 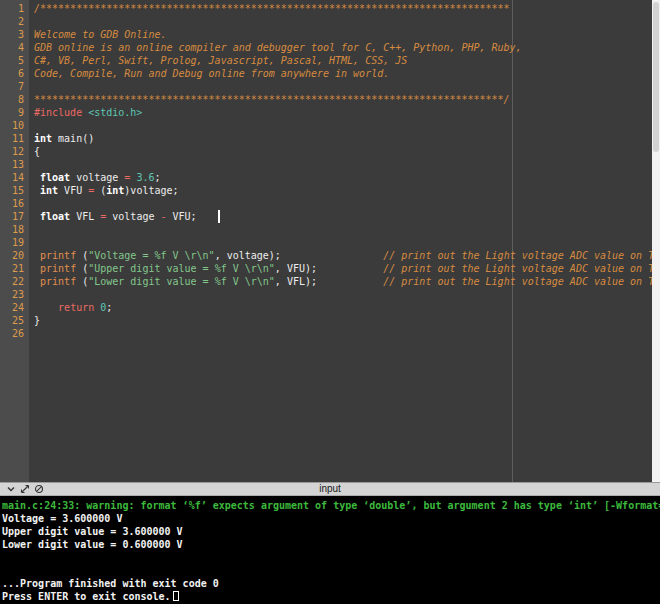 What do you see at coordinates (14, 86) in the screenshot?
I see `line-number: 7` at bounding box center [14, 86].